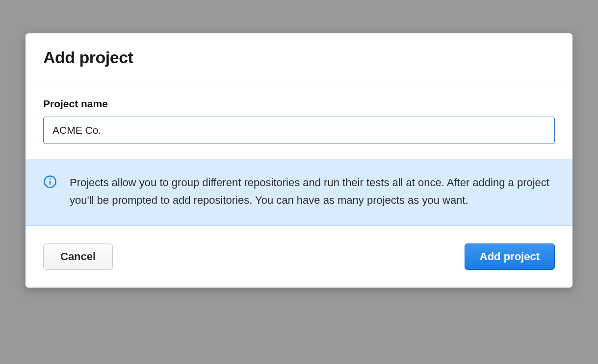  What do you see at coordinates (50, 182) in the screenshot?
I see `info-icon` at bounding box center [50, 182].